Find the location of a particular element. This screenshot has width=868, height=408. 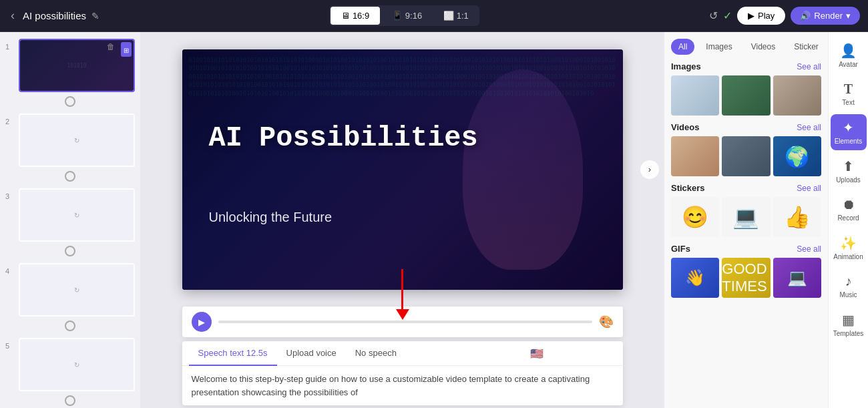

slide-item: 3 ↻ is located at coordinates (70, 215).